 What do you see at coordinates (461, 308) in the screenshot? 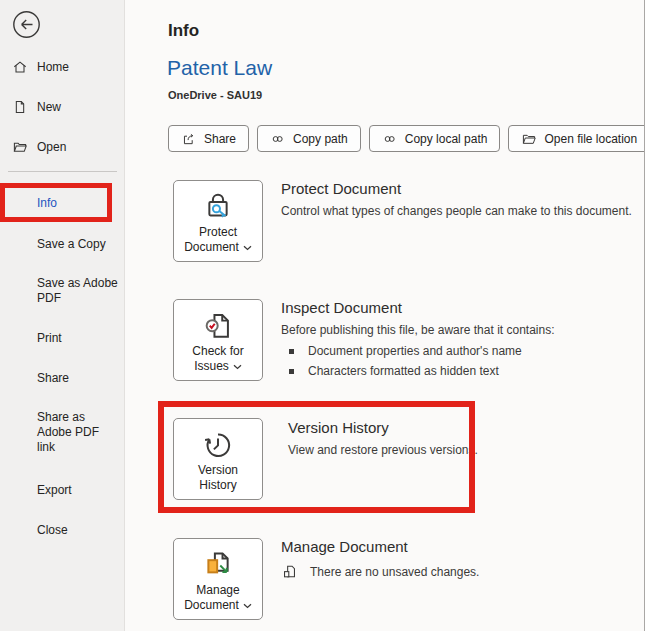
I see `section-heading: Inspect Document` at bounding box center [461, 308].